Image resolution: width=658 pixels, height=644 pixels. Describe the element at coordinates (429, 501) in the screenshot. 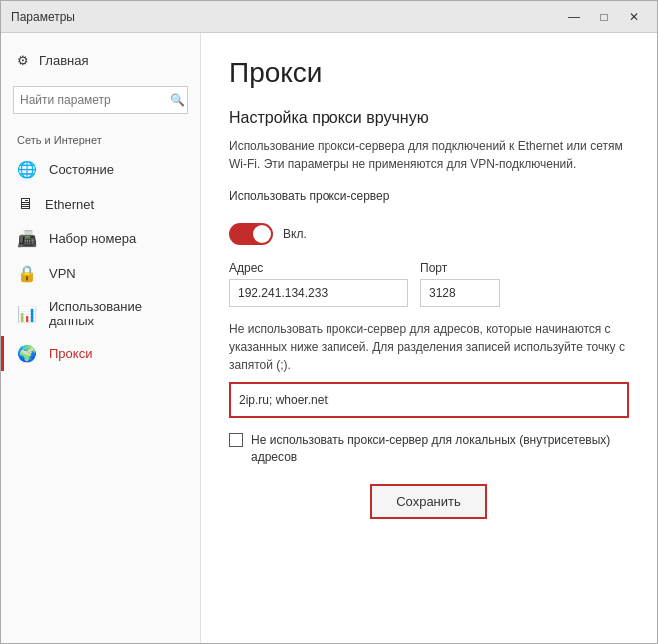

I see `save-button: Сохранить` at that location.